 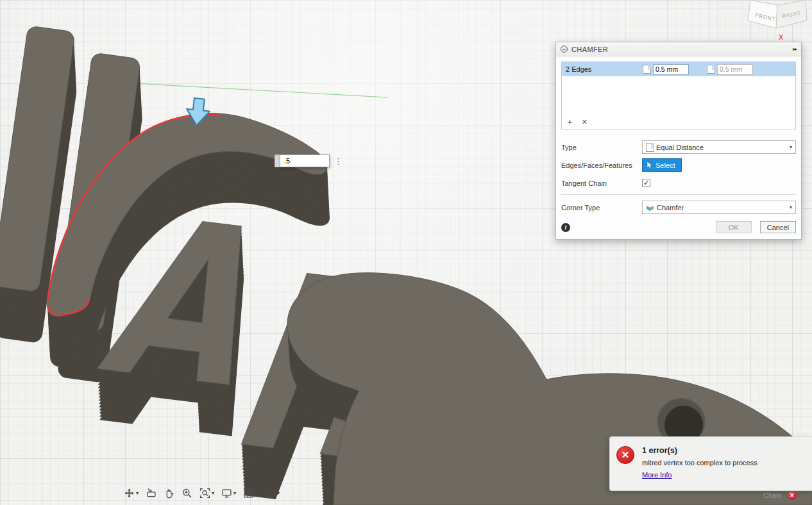 What do you see at coordinates (679, 49) in the screenshot?
I see `chamfer-dialog-header: − CHAMFER ▸▸` at bounding box center [679, 49].